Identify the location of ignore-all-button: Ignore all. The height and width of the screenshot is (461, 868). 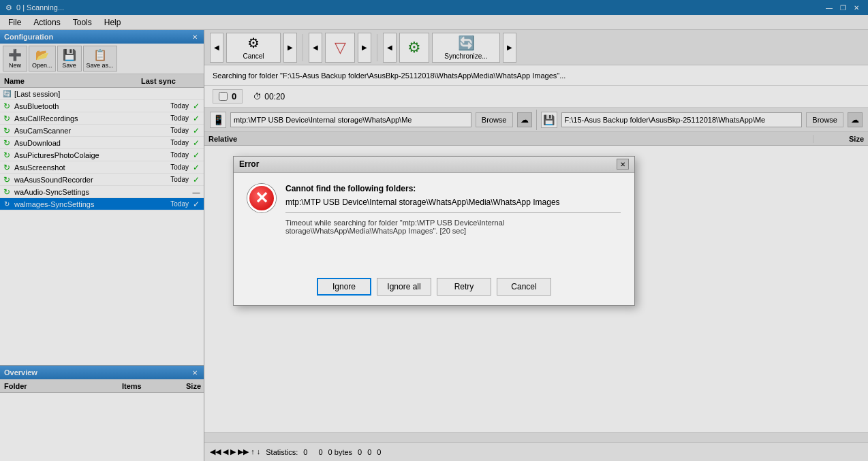
(404, 287).